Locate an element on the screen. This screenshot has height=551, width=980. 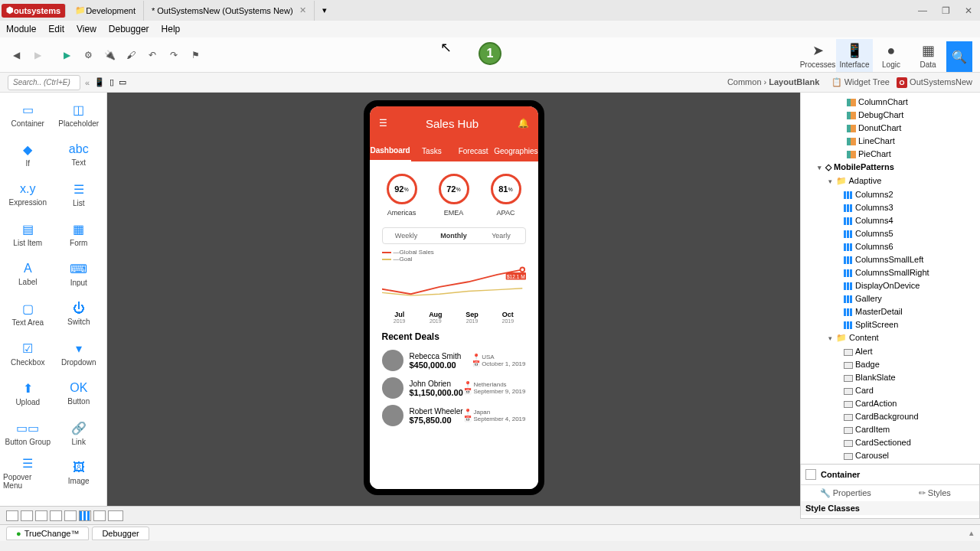
tree-columns5: Columns5 is located at coordinates (890, 234).